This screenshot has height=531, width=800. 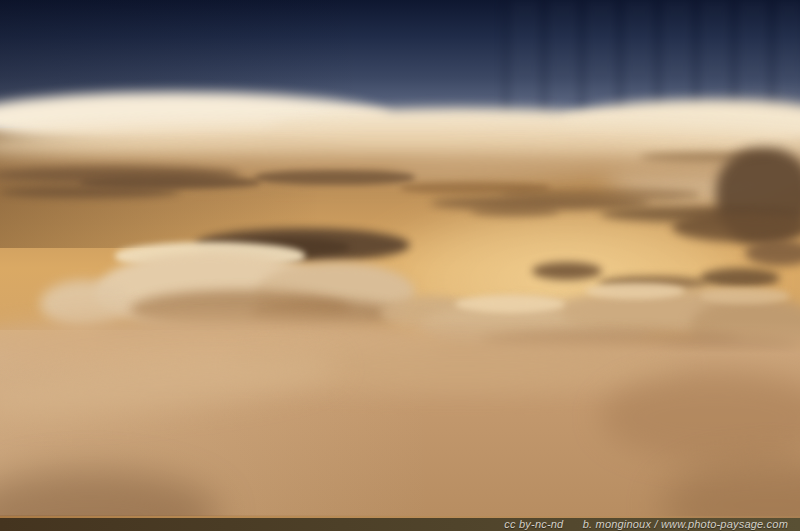 What do you see at coordinates (400, 524) in the screenshot?
I see `watermark-bar: cc by-nc-nd b. monginoux / www.photo-pay…` at bounding box center [400, 524].